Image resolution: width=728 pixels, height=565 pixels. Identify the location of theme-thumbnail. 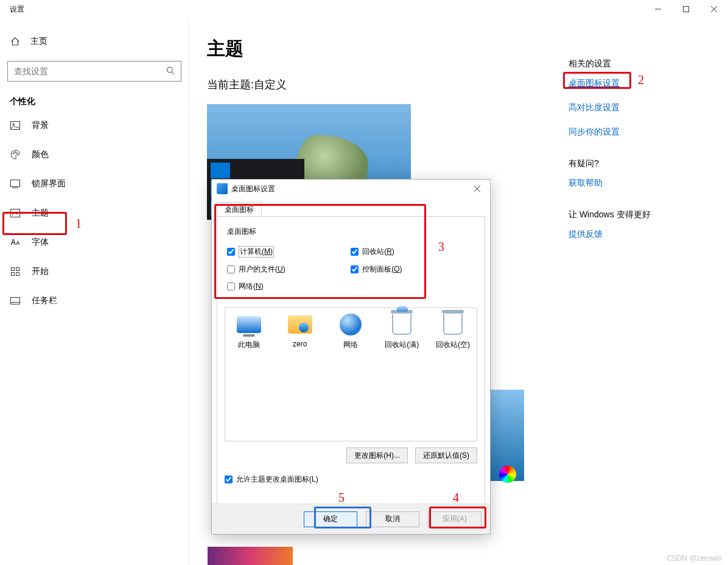
(250, 556).